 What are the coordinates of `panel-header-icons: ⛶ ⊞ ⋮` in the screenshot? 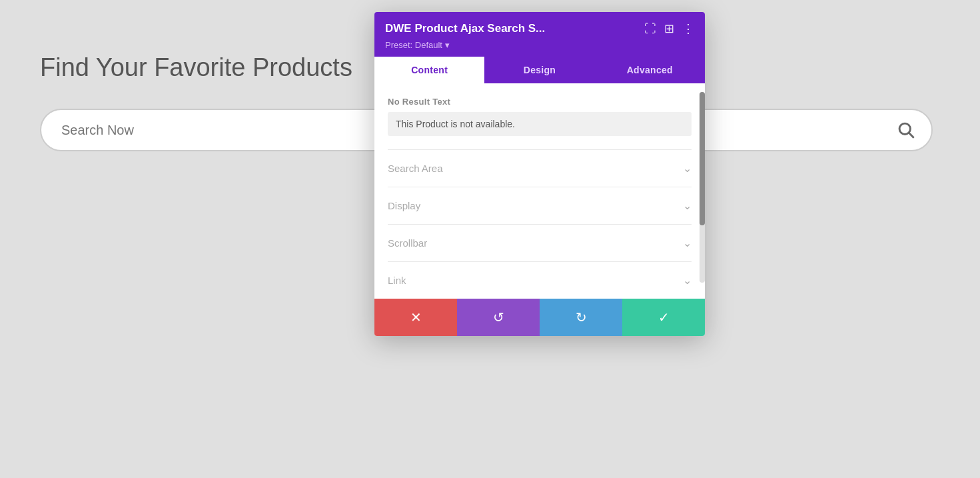 It's located at (669, 29).